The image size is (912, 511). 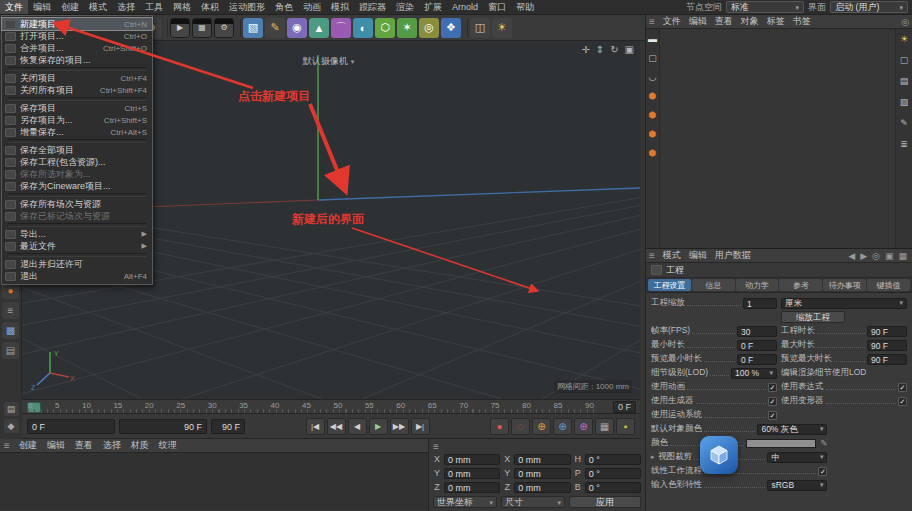 What do you see at coordinates (624, 407) in the screenshot?
I see `ruler-end-frame: 0 F` at bounding box center [624, 407].